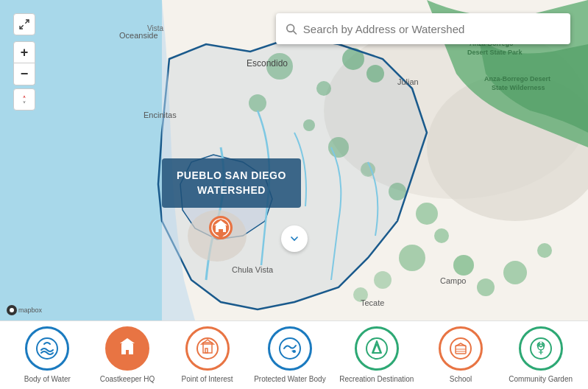 This screenshot has width=588, height=389. Describe the element at coordinates (541, 355) in the screenshot. I see `legend-item-community-garden: Community Garden` at that location.